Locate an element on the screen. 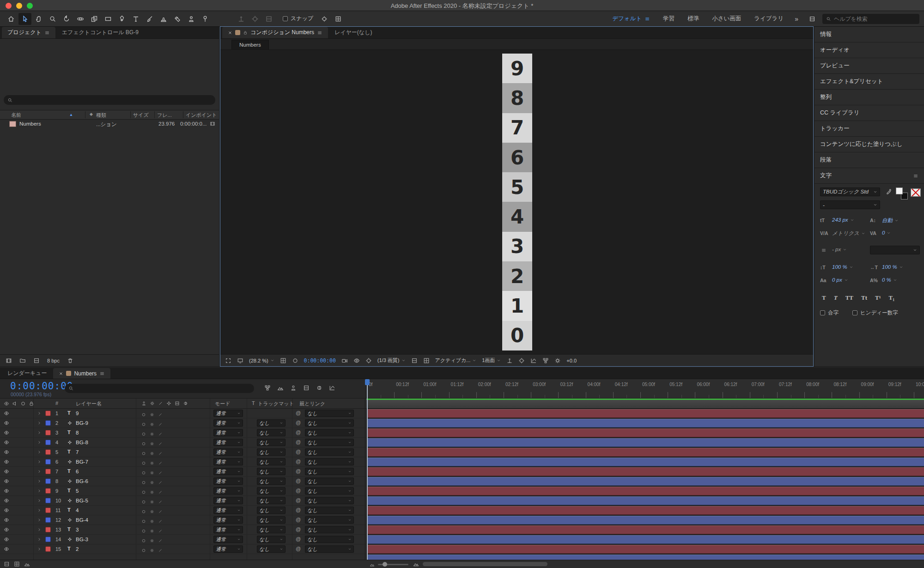  shape-tool-button is located at coordinates (108, 19).